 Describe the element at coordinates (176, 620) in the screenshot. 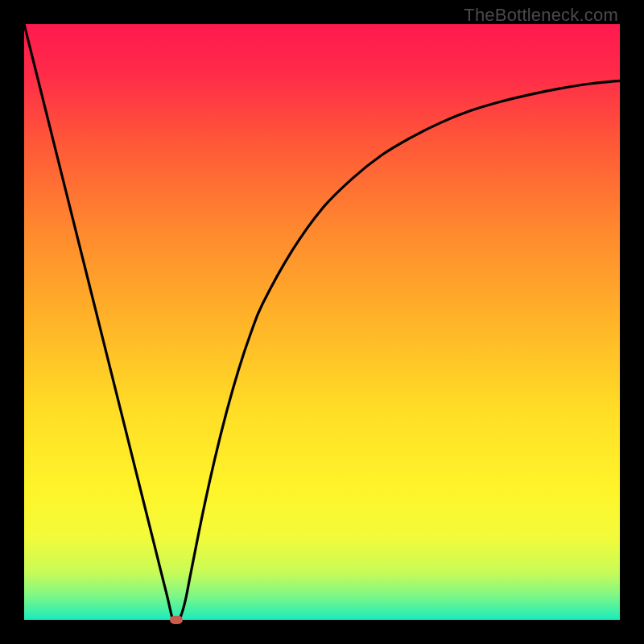

I see `curve-minimum-marker` at that location.